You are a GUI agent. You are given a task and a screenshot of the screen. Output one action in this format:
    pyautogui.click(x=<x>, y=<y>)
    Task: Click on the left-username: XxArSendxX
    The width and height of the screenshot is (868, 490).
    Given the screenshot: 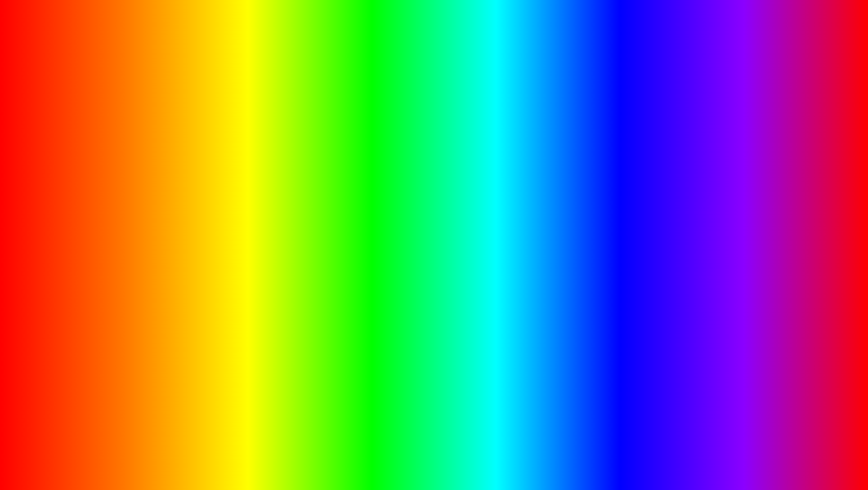 What is the action you would take?
    pyautogui.click(x=135, y=174)
    